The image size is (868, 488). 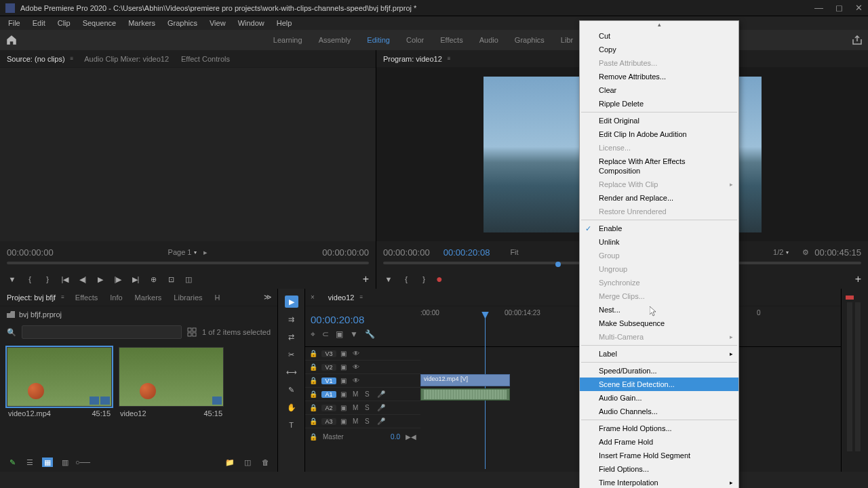 I want to click on maximize-button: ◻, so click(x=840, y=8).